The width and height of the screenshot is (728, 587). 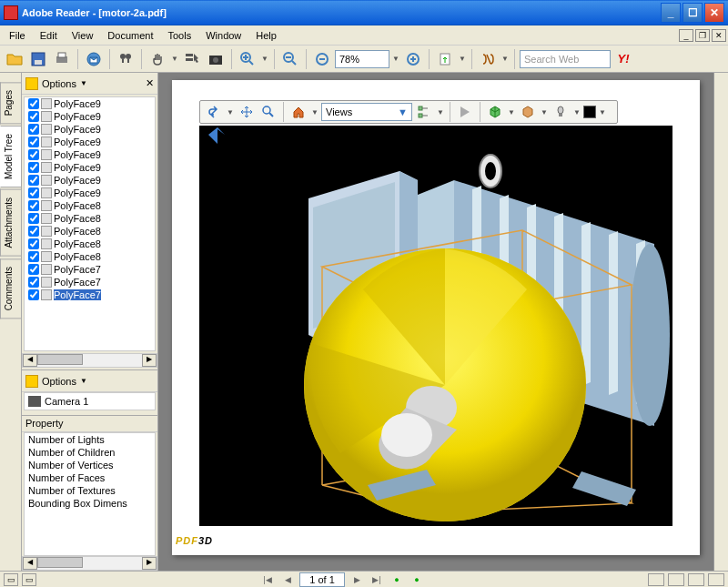 I want to click on camera-list: Camera 1, so click(x=89, y=401).